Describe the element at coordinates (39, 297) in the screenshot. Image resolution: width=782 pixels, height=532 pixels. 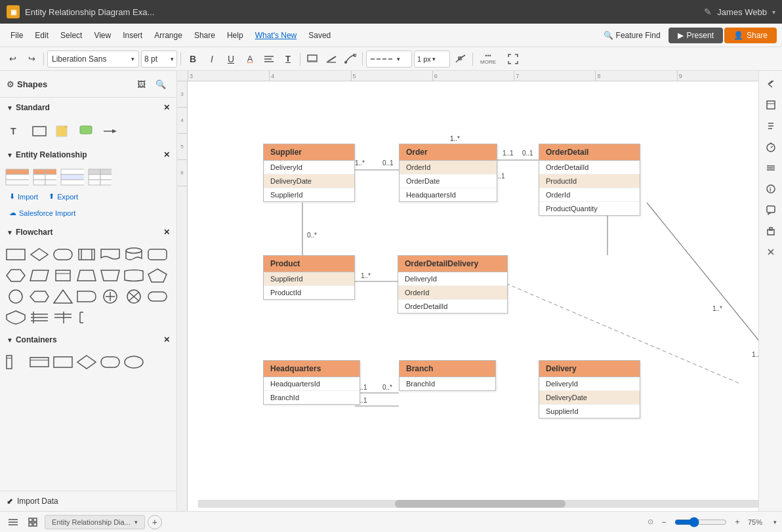
I see `fc-display` at that location.